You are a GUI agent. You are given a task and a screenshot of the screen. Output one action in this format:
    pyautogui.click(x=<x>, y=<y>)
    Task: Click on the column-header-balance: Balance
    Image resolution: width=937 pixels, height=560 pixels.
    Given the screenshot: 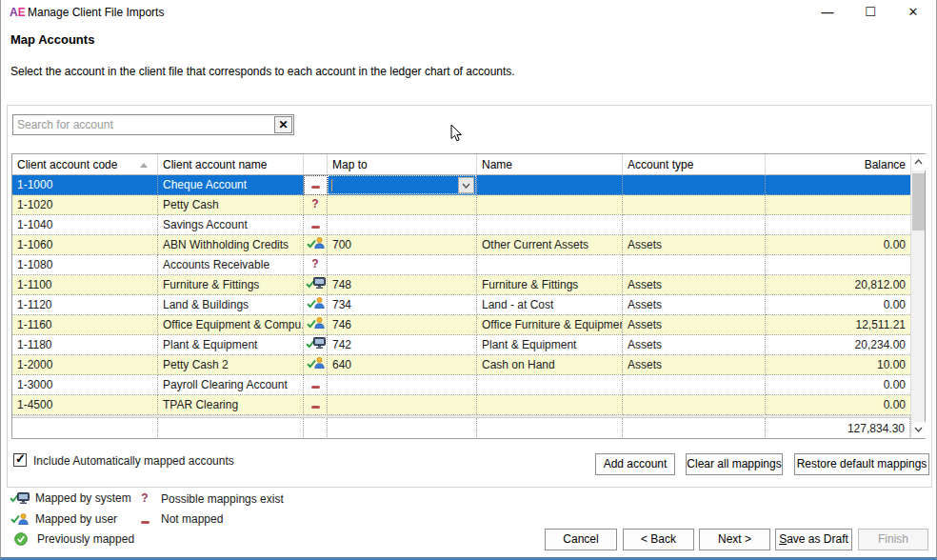 What is the action you would take?
    pyautogui.click(x=838, y=164)
    